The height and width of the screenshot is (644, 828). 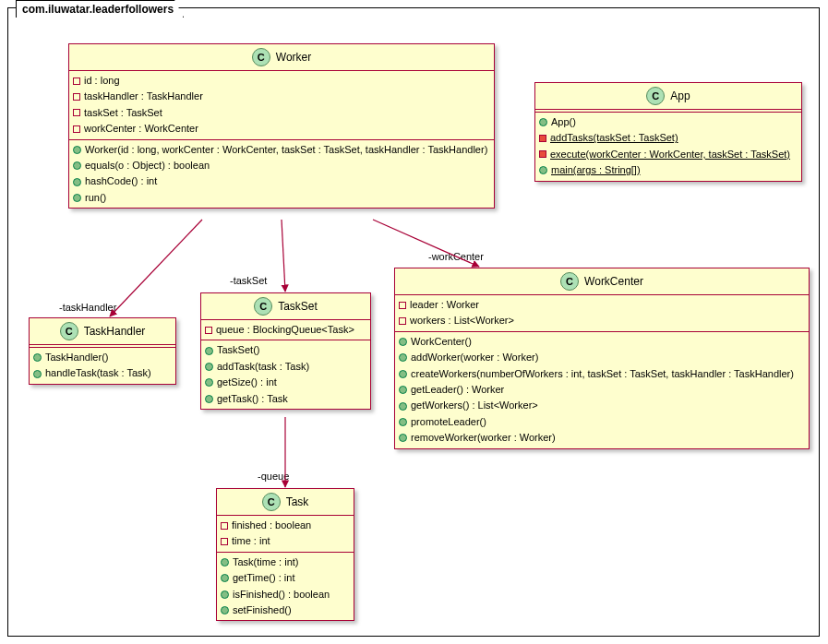 I want to click on class-name: WorkCenter, so click(x=614, y=281).